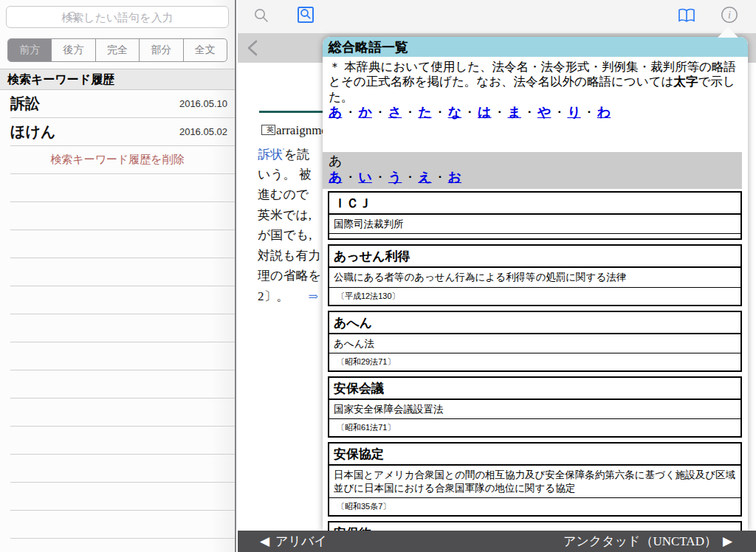  What do you see at coordinates (32, 131) in the screenshot?
I see `history-keyword: ほけん` at bounding box center [32, 131].